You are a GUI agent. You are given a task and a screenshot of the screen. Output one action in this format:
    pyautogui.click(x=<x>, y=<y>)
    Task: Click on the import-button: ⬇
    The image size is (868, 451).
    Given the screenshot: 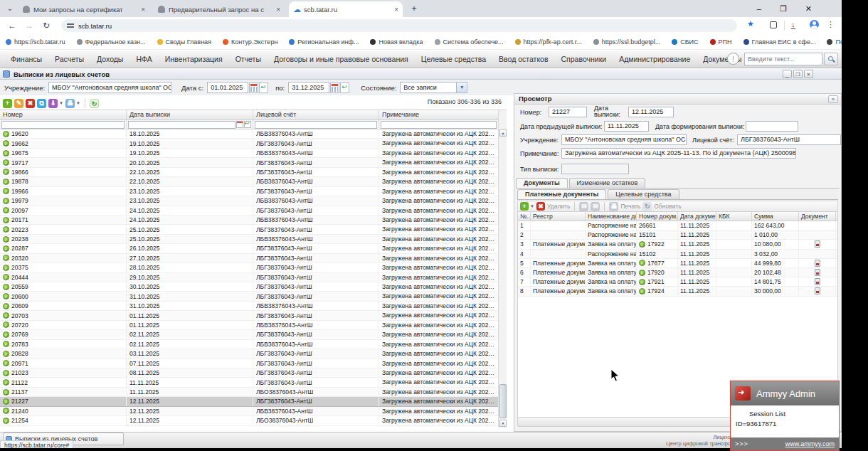 What is the action you would take?
    pyautogui.click(x=53, y=104)
    